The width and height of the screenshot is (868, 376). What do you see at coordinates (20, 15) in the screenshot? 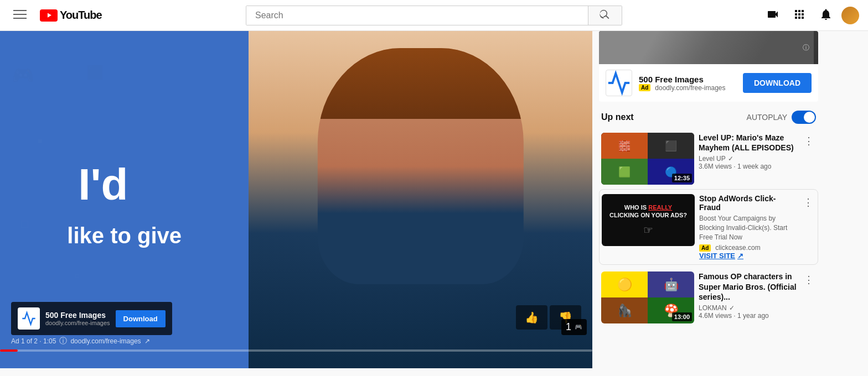
I see `menu-button` at bounding box center [20, 15].